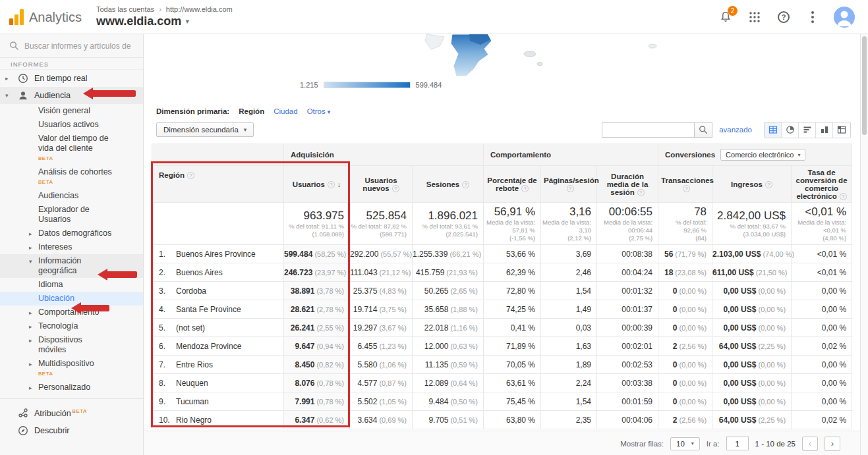  Describe the element at coordinates (502, 55) in the screenshot. I see `geo-map` at that location.